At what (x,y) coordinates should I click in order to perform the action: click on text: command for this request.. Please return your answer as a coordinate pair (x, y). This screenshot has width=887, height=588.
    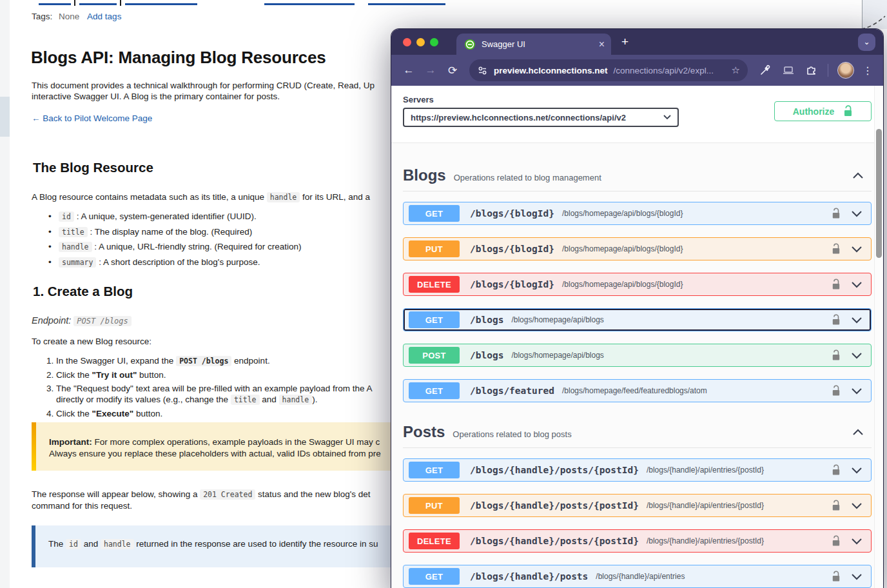
    Looking at the image, I should click on (82, 505).